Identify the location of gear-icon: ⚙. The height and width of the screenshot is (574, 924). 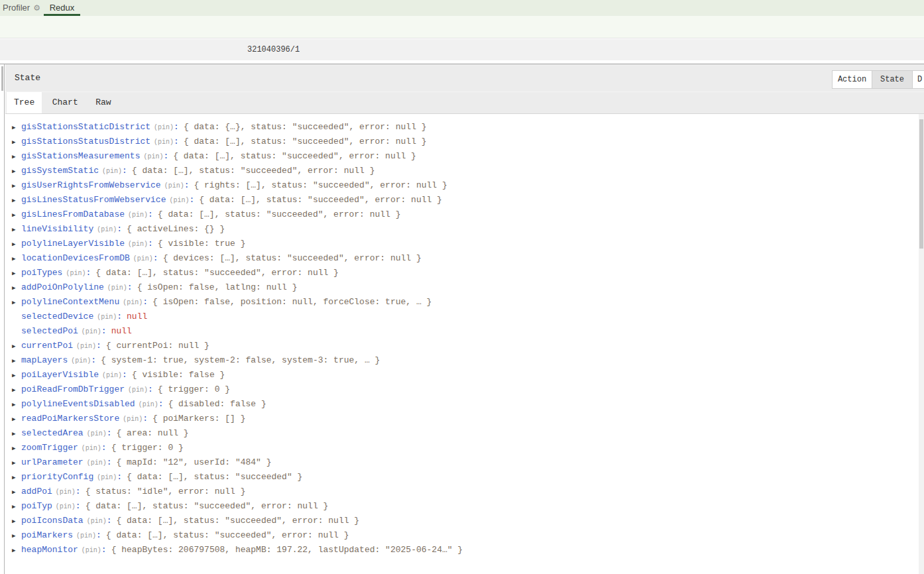
(37, 8).